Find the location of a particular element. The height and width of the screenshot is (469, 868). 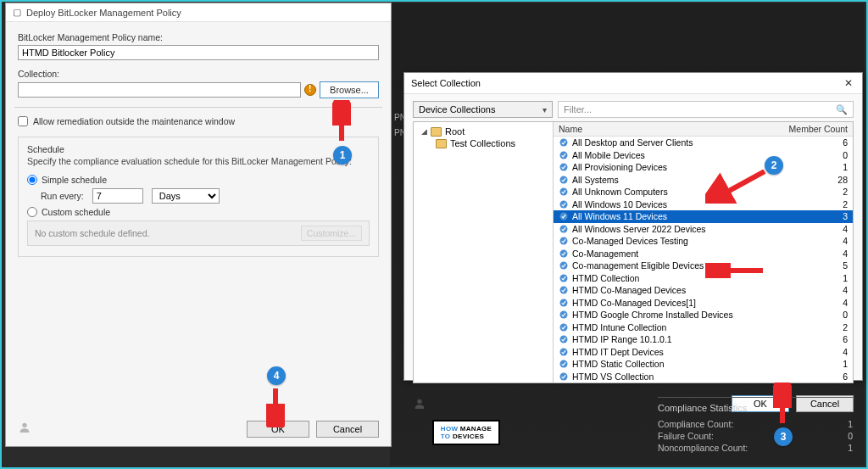

browse-button: Browse... is located at coordinates (349, 90).